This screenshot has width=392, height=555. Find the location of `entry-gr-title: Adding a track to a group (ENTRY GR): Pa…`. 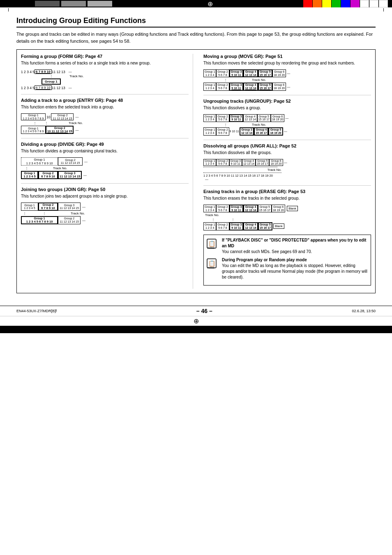

entry-gr-title: Adding a track to a group (ENTRY GR): Pa… is located at coordinates (105, 100).